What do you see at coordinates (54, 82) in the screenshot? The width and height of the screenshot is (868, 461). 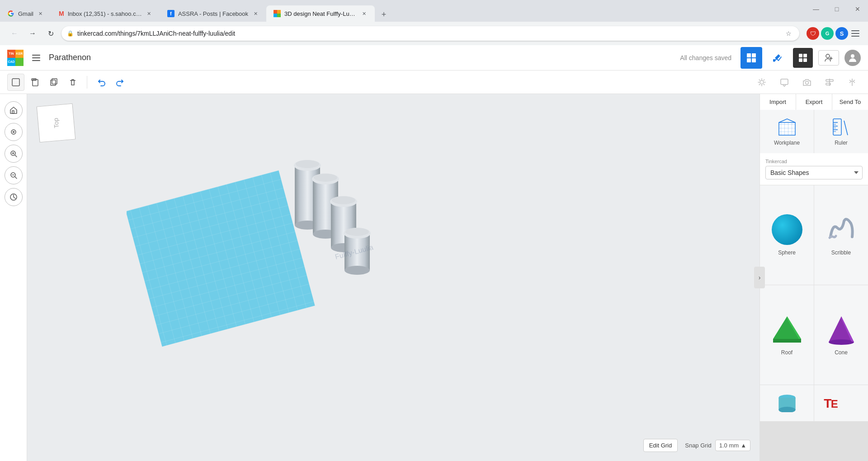 I see `copy-tool` at bounding box center [54, 82].